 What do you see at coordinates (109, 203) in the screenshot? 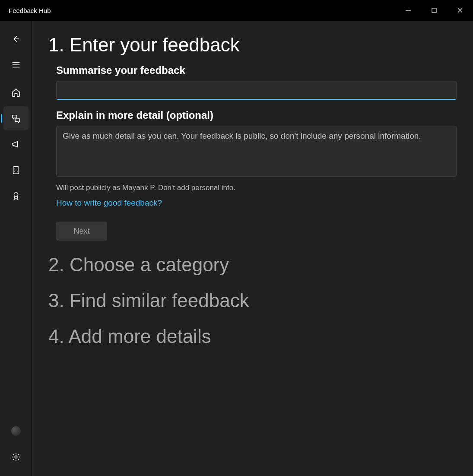
I see `help-link: How to write good feedback?` at bounding box center [109, 203].